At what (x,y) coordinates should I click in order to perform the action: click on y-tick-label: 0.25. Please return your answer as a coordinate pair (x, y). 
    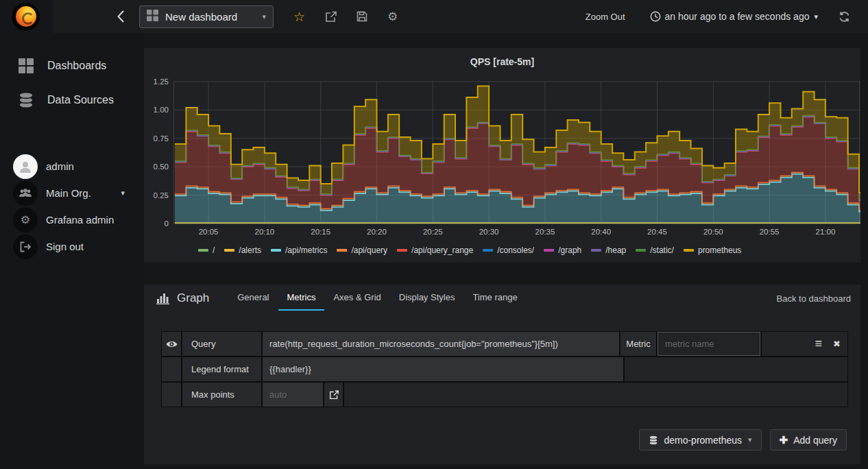
    Looking at the image, I should click on (156, 195).